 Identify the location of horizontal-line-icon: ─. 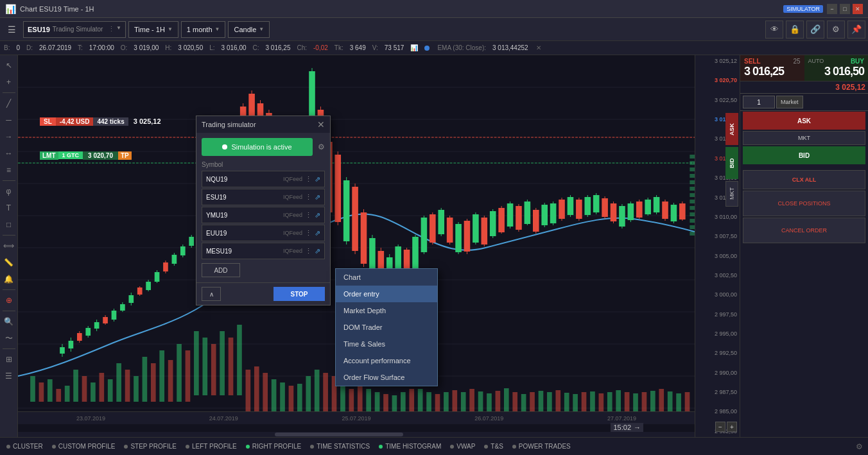
(9, 120).